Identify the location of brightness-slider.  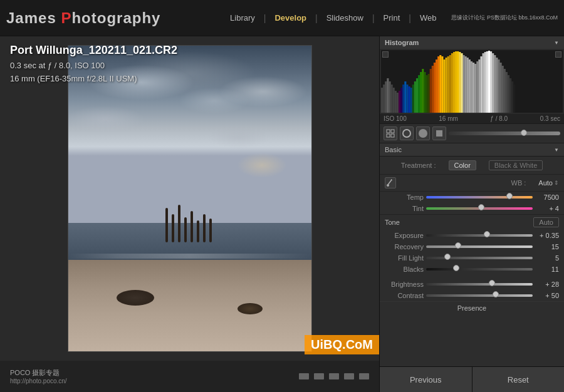
(479, 284).